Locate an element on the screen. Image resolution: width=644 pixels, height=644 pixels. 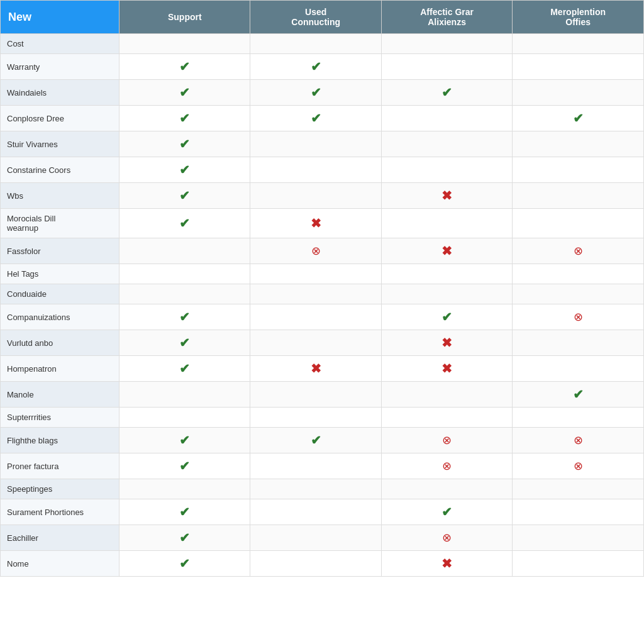
row-label: Vurlutd anbo is located at coordinates (60, 343).